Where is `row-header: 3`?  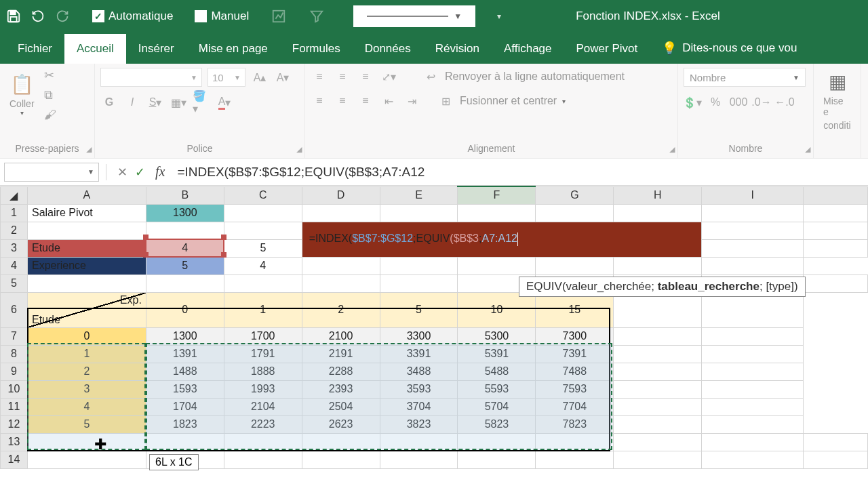
row-header: 3 is located at coordinates (14, 248).